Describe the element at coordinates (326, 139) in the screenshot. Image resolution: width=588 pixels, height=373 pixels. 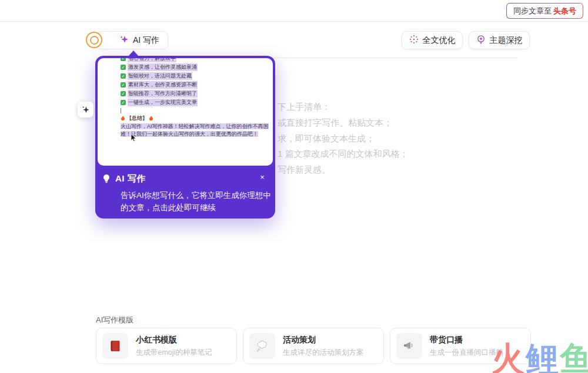
I see `hint-line: 求，即可体验文本生成；` at that location.